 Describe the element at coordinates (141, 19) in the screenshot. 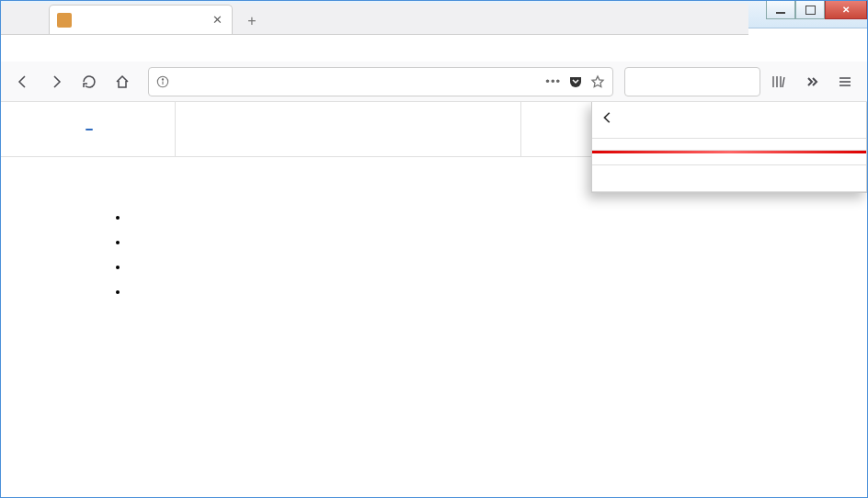

I see `browser-tab: ✕` at that location.